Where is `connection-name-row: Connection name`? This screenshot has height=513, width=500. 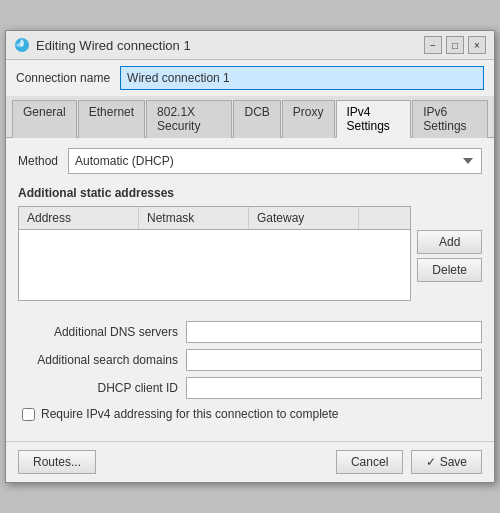 connection-name-row: Connection name is located at coordinates (250, 78).